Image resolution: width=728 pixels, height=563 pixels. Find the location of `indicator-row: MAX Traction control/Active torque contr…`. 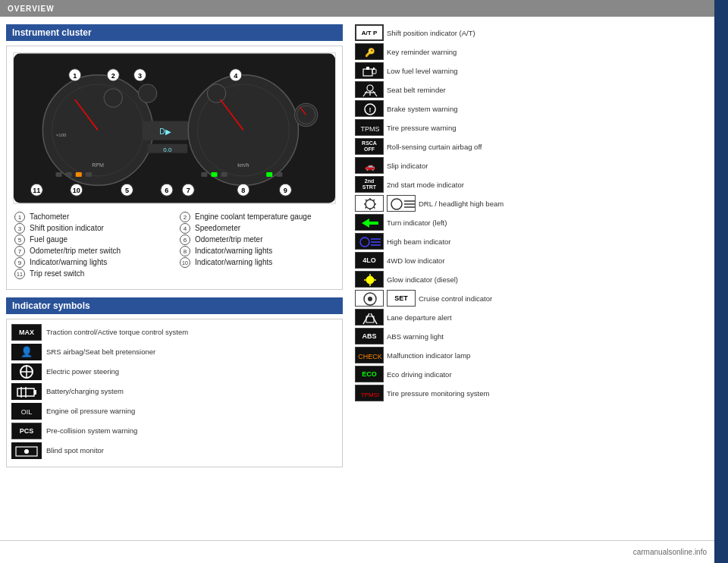

indicator-row: MAX Traction control/Active torque contr… is located at coordinates (174, 332).